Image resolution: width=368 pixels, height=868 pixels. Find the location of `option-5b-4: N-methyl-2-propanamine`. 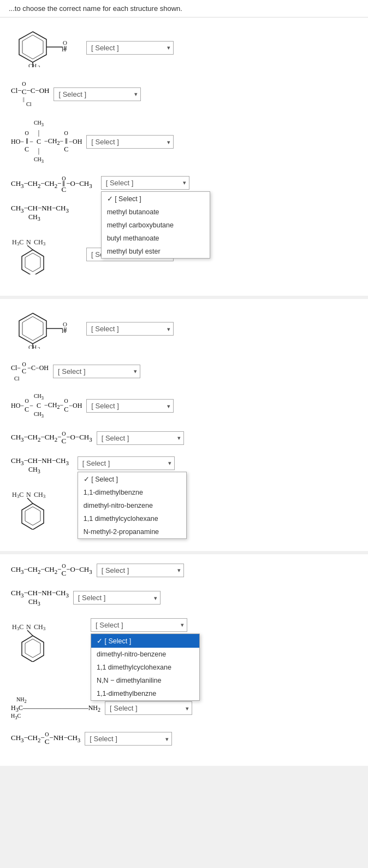

option-5b-4: N-methyl-2-propanamine is located at coordinates (132, 532).